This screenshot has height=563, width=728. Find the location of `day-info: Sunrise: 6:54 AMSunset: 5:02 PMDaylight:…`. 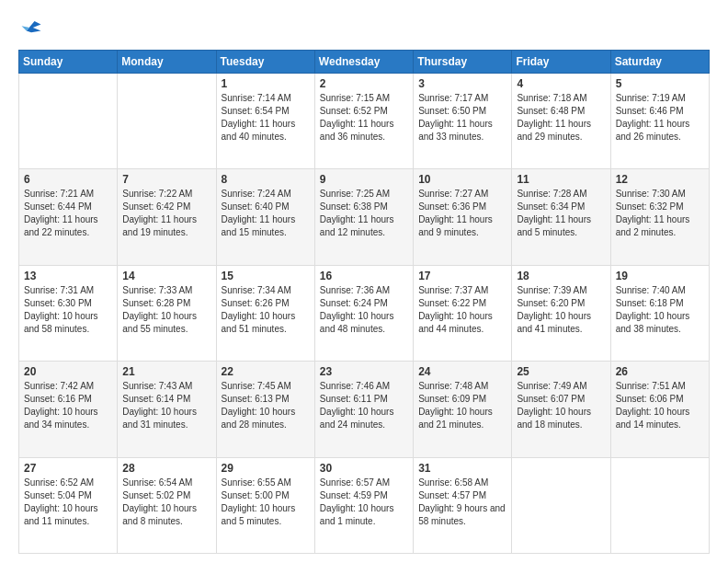

day-info: Sunrise: 6:54 AMSunset: 5:02 PMDaylight:… is located at coordinates (166, 502).